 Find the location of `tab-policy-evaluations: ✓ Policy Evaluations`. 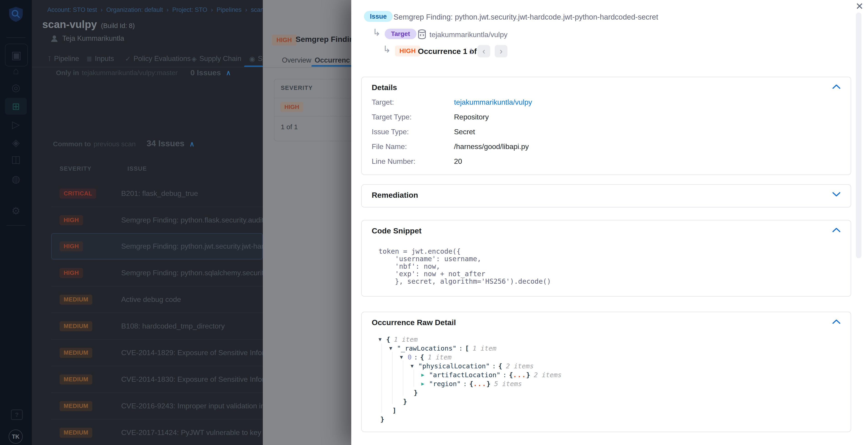

tab-policy-evaluations: ✓ Policy Evaluations is located at coordinates (158, 59).